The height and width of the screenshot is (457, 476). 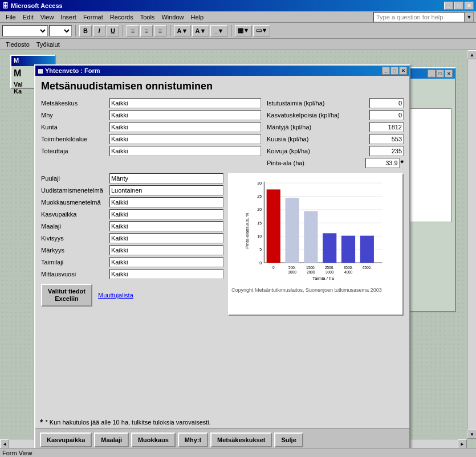 I want to click on app-icon: 🗄, so click(x=6, y=6).